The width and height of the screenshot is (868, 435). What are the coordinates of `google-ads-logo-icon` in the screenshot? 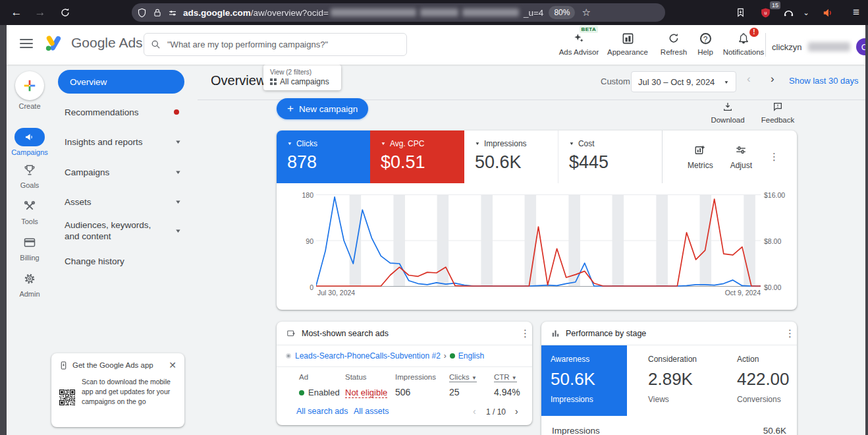 It's located at (55, 43).